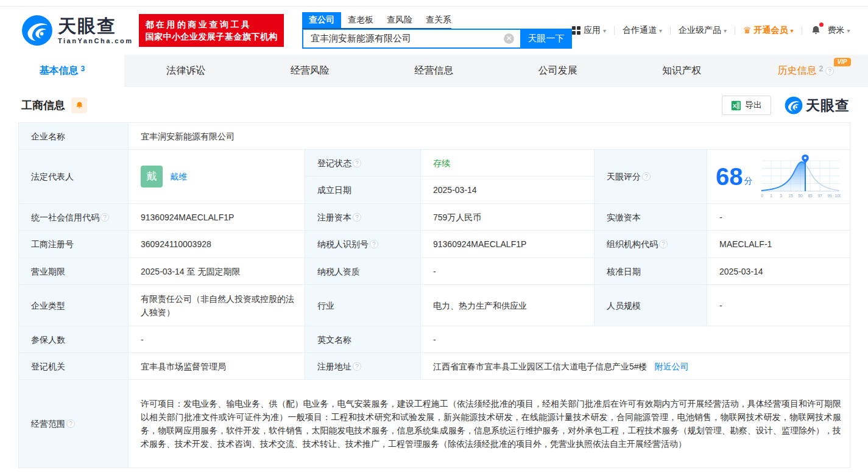 The image size is (868, 473). What do you see at coordinates (828, 106) in the screenshot?
I see `watermark-text: 天眼查` at bounding box center [828, 106].